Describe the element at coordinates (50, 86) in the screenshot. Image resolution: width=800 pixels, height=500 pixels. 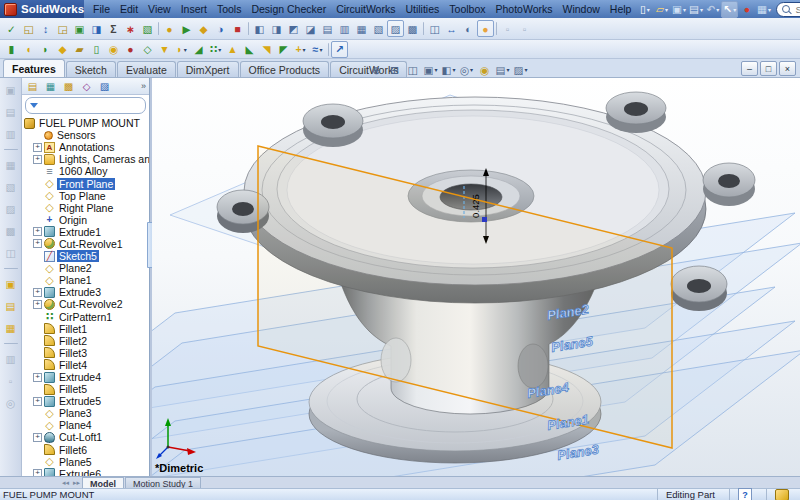
I see `propertymanager-icon: ▦` at that location.